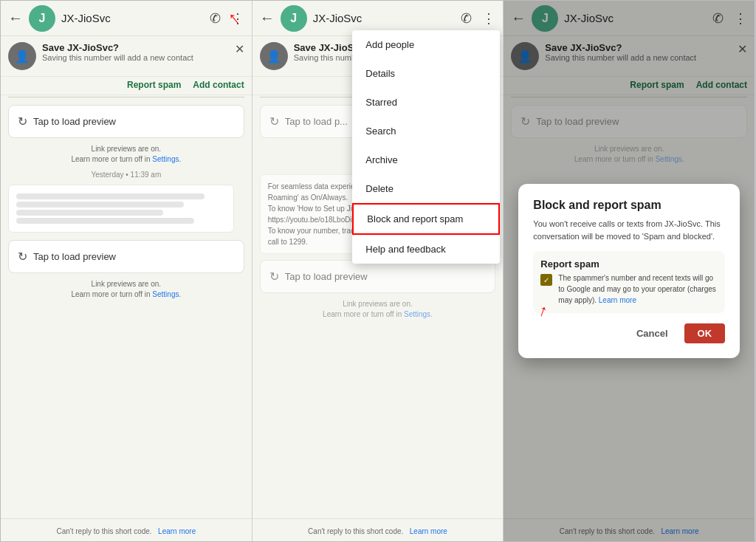 This screenshot has height=542, width=756. Describe the element at coordinates (238, 18) in the screenshot. I see `more-icon-1: ⋮` at that location.